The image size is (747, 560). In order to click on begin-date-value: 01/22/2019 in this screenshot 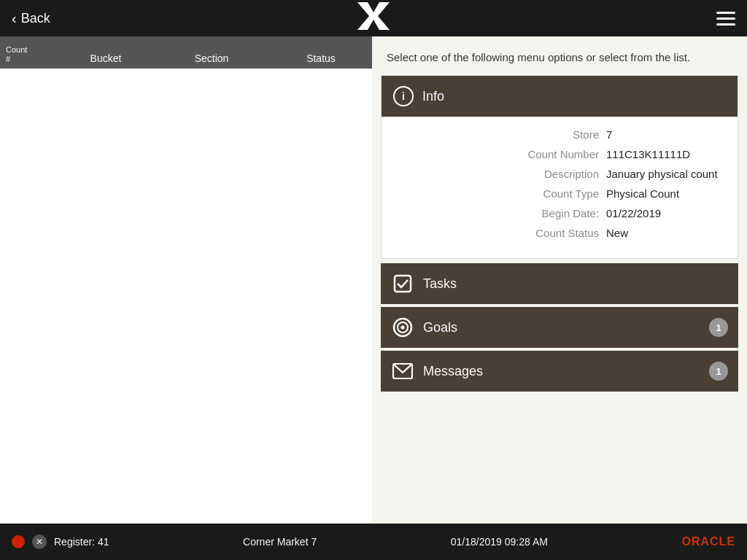, I will do `click(665, 213)`.